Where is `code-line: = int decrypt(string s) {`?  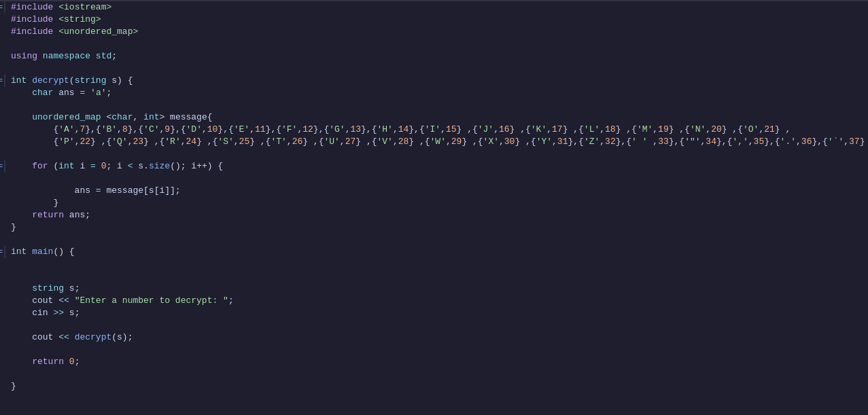 code-line: = int decrypt(string s) { is located at coordinates (434, 81).